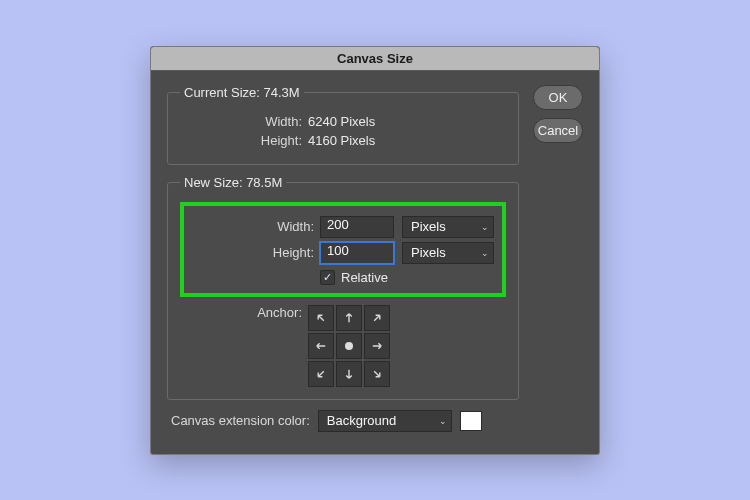 The width and height of the screenshot is (750, 500). Describe the element at coordinates (244, 122) in the screenshot. I see `current-width-label: Width:` at that location.